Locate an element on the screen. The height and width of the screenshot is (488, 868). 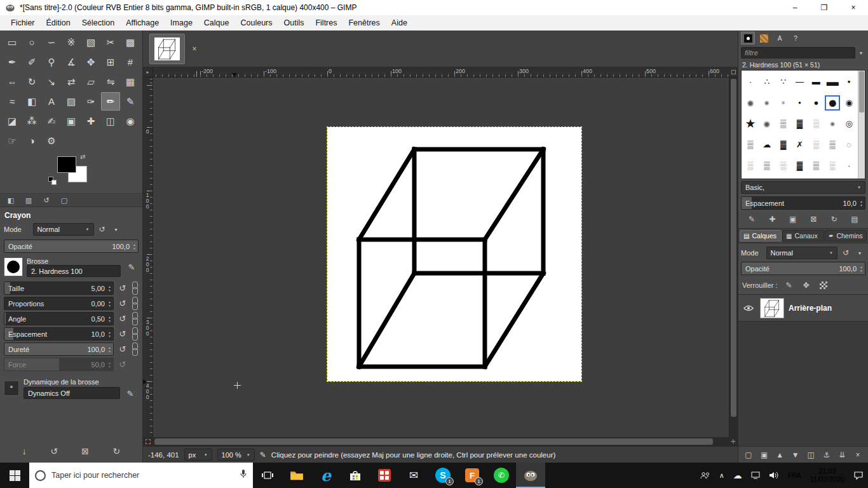
new-layer-group-button: ▣ is located at coordinates (764, 455).